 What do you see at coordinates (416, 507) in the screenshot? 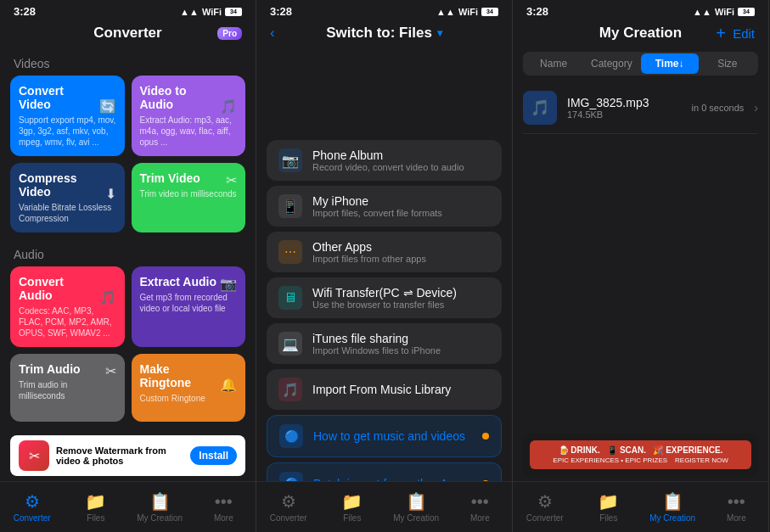
I see `nav-mycreation-2: 📋 My Creation` at bounding box center [416, 507].